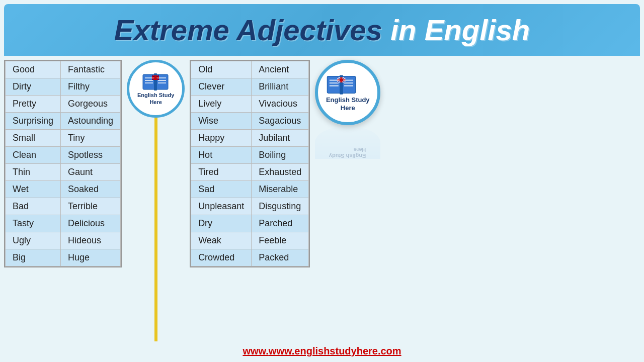 Image resolution: width=644 pixels, height=362 pixels. What do you see at coordinates (33, 241) in the screenshot?
I see `adjective-cell: Ugly` at bounding box center [33, 241].